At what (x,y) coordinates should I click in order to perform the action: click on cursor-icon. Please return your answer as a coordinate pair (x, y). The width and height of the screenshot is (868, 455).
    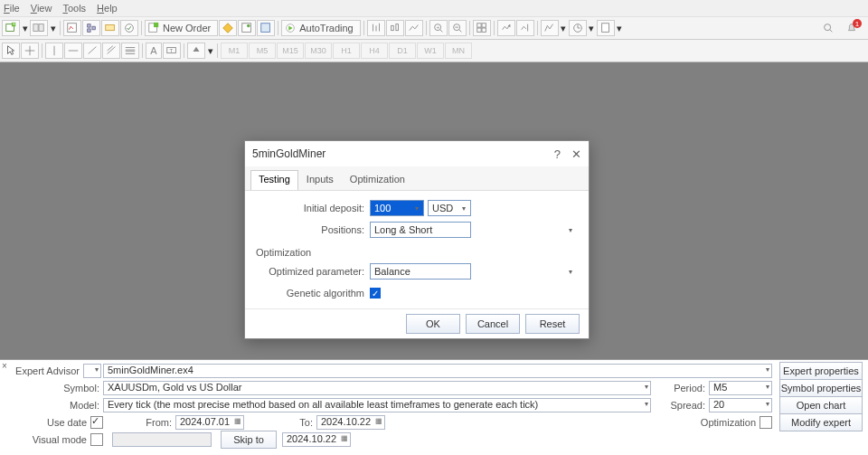
    Looking at the image, I should click on (11, 51).